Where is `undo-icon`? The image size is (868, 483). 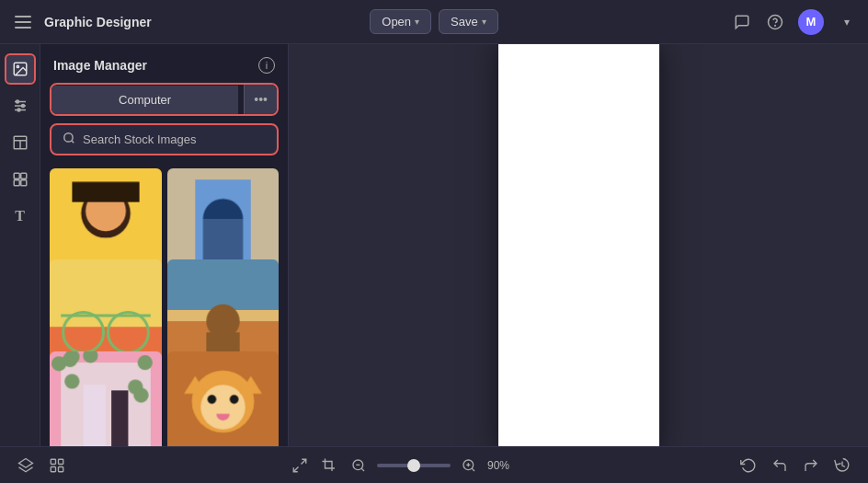
undo-icon is located at coordinates (780, 466).